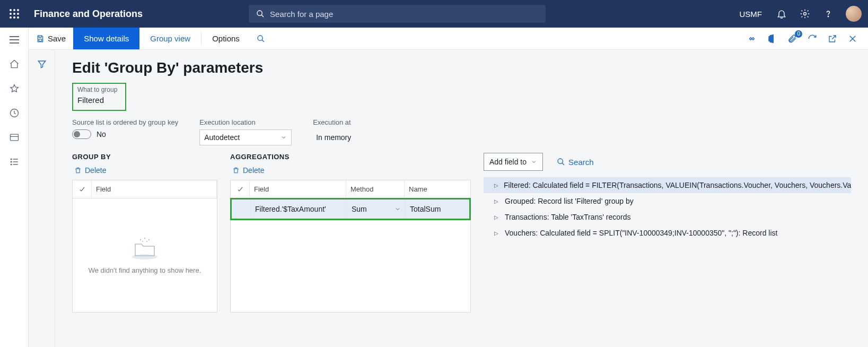  Describe the element at coordinates (82, 134) in the screenshot. I see `ordered-toggle` at that location.